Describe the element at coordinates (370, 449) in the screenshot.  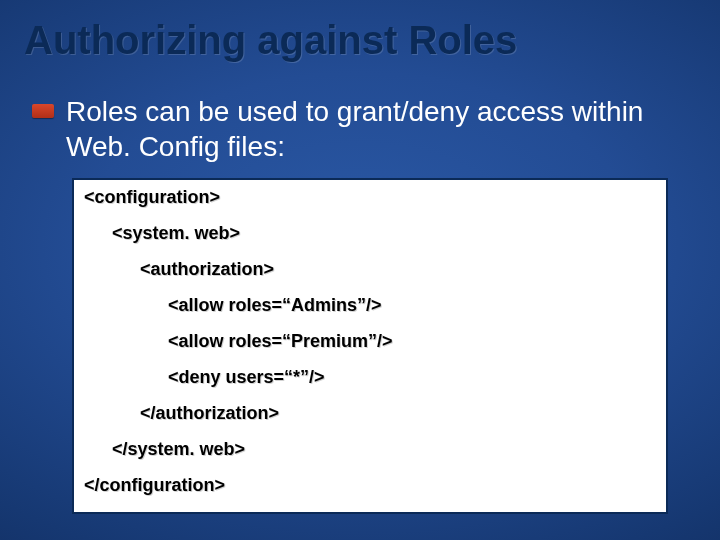
I see `code-line: </system. web>` at that location.